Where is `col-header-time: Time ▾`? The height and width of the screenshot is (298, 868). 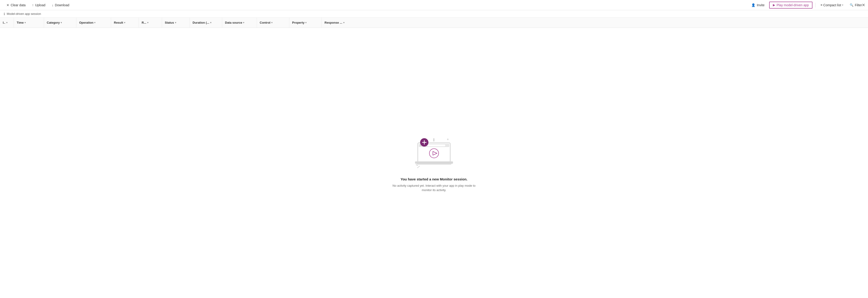
col-header-time: Time ▾ is located at coordinates (29, 23).